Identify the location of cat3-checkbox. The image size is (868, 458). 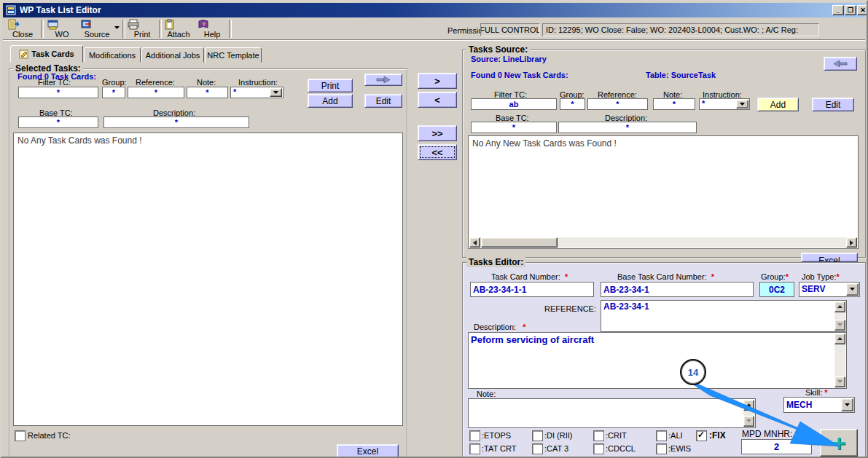
(538, 449).